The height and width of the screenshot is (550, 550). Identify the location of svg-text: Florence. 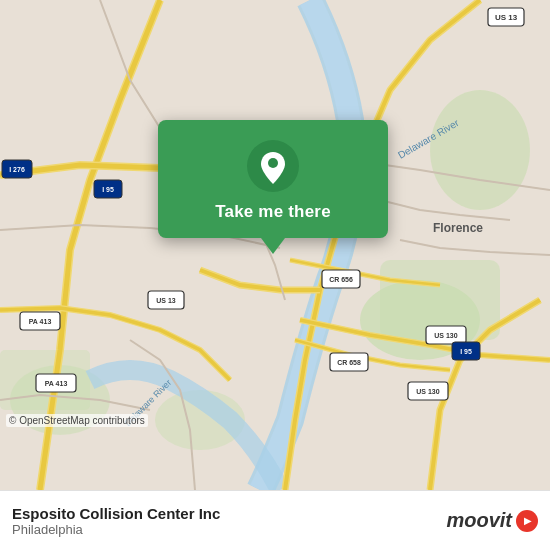
(458, 228).